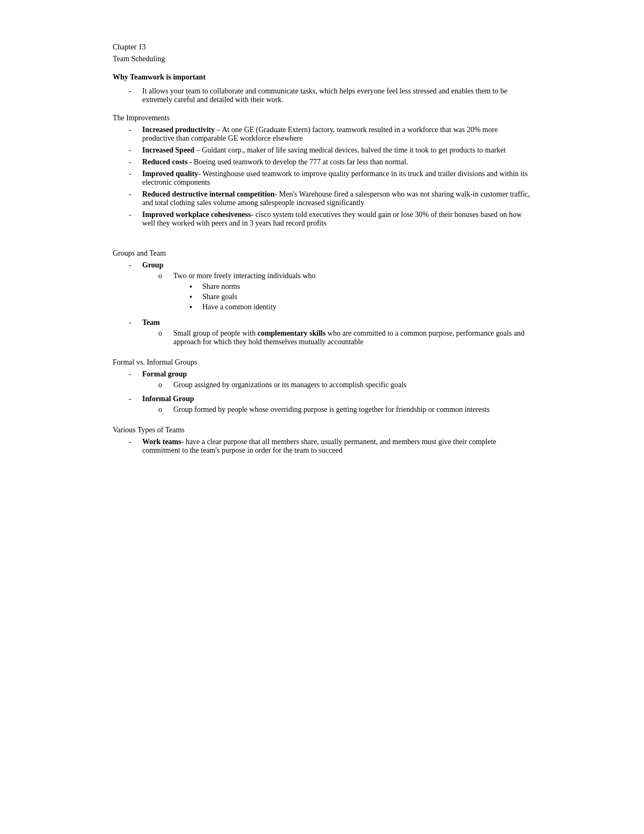  I want to click on bold-text: Work teams, so click(162, 441).